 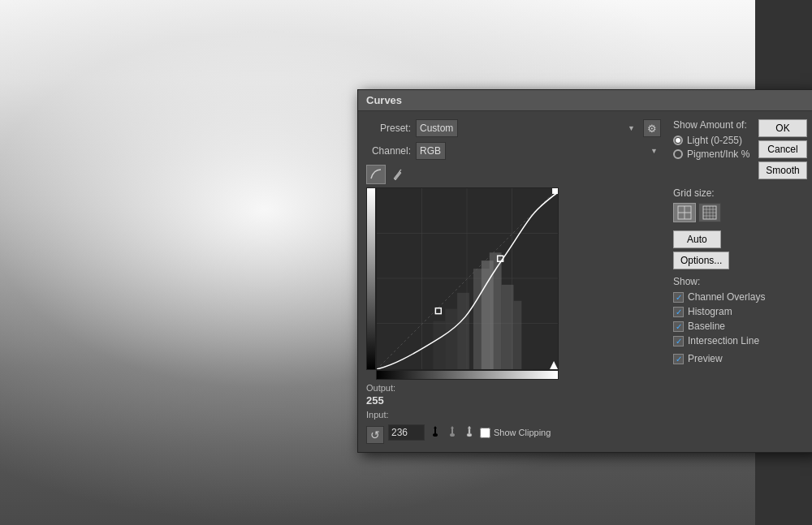 I want to click on intersection-line-row: ✓ Intersection Line, so click(x=741, y=341).